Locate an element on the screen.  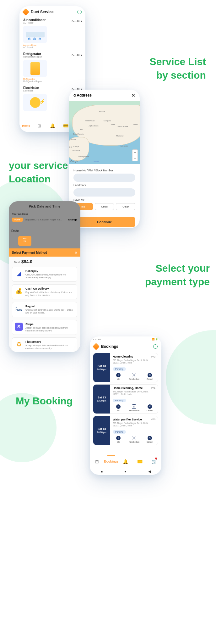
map: Russia Kazakhstan Mongolia Iran Afghanis… is located at coordinates (104, 132).